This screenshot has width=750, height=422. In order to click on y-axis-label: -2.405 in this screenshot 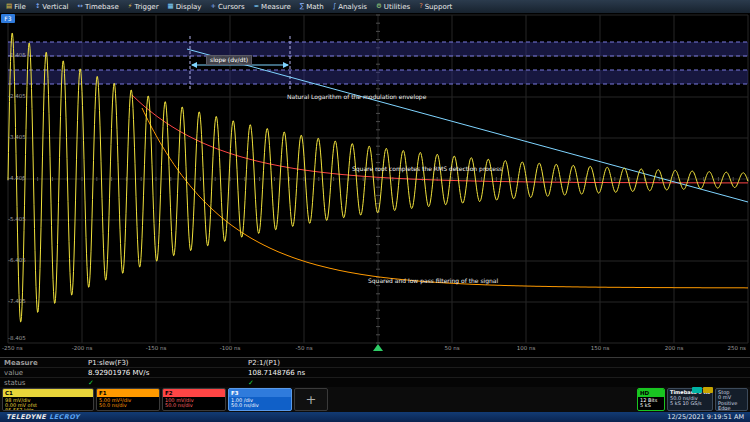, I will do `click(24, 96)`.